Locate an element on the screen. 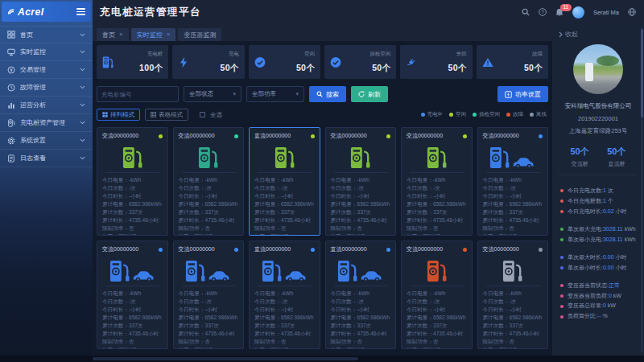  sidebar-item-4: 故障管理 is located at coordinates (47, 88).